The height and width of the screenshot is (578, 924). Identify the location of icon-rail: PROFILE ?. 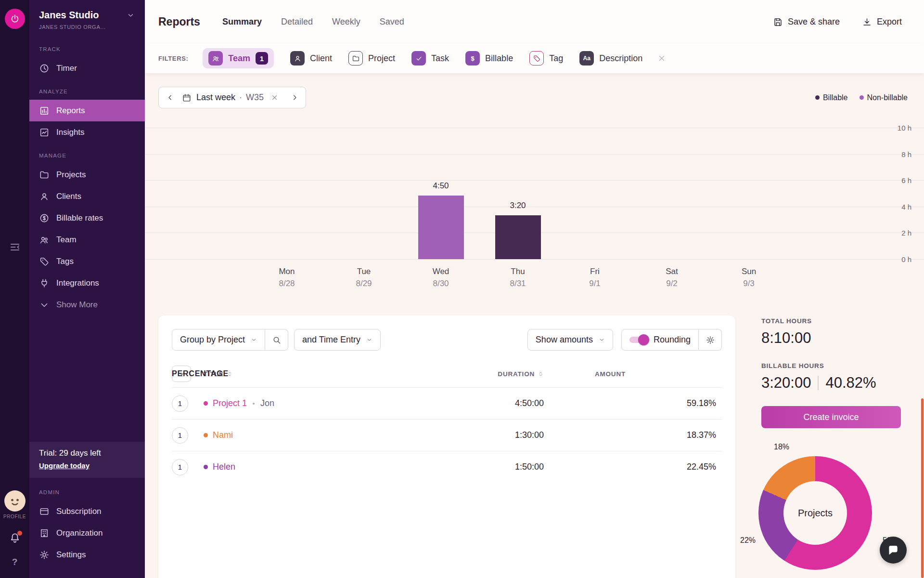
(14, 289).